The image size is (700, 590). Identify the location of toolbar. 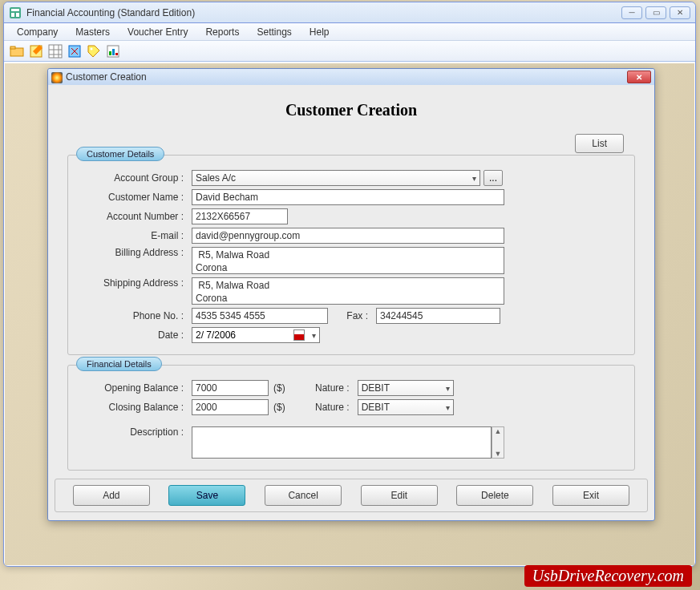
(350, 51).